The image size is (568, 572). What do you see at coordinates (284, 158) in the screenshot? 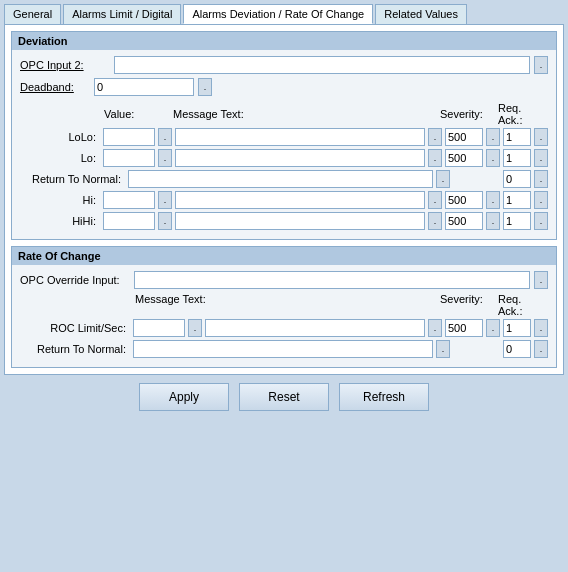
I see `lo-row: Lo: . . . .` at bounding box center [284, 158].